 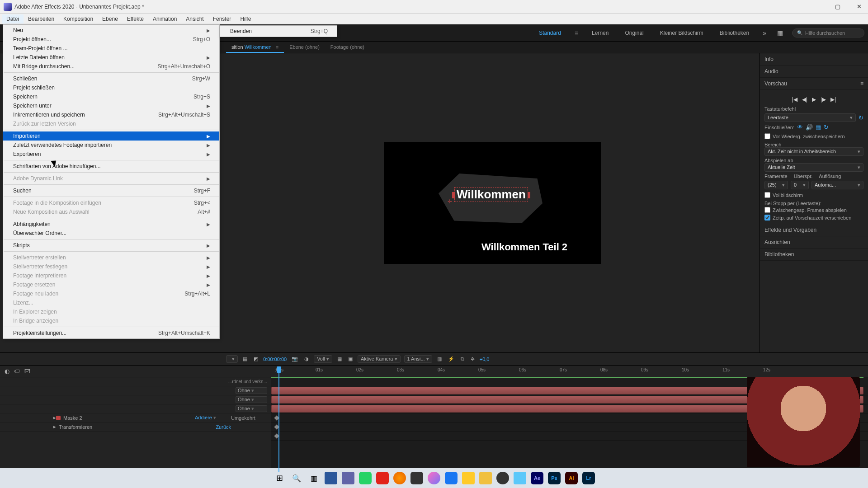 I want to click on menu-item: Team-Projekt öffnen ..., so click(x=111, y=48).